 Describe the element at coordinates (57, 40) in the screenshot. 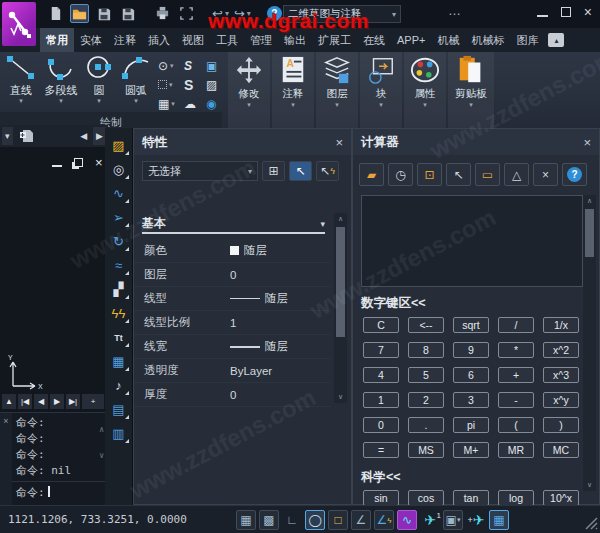

I see `tab-home: 常用` at that location.